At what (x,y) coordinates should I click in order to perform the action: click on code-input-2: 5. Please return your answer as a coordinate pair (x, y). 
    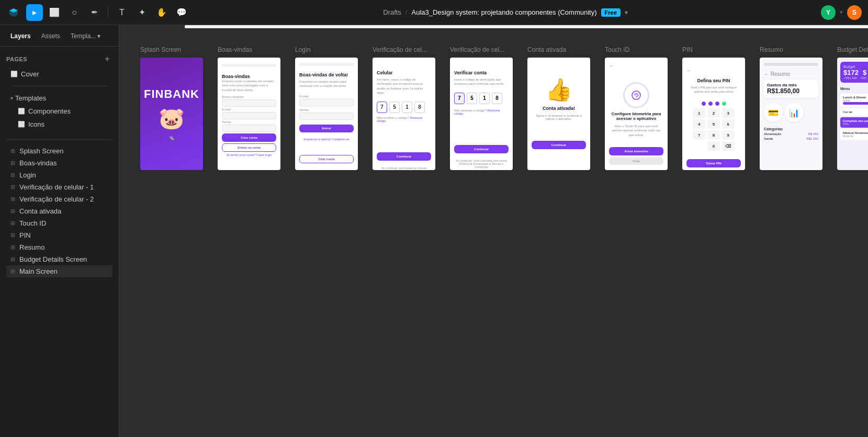
    Looking at the image, I should click on (394, 107).